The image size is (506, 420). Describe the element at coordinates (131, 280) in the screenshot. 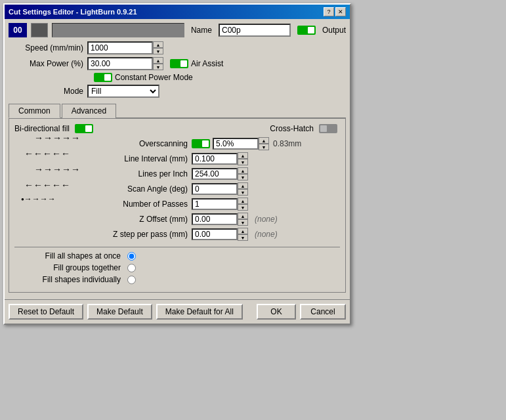

I see `fill-individually-radio` at that location.